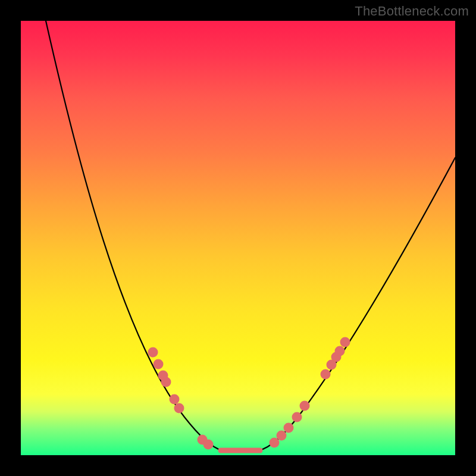 This screenshot has width=476, height=476. What do you see at coordinates (181, 399) in the screenshot?
I see `dots-left` at bounding box center [181, 399].